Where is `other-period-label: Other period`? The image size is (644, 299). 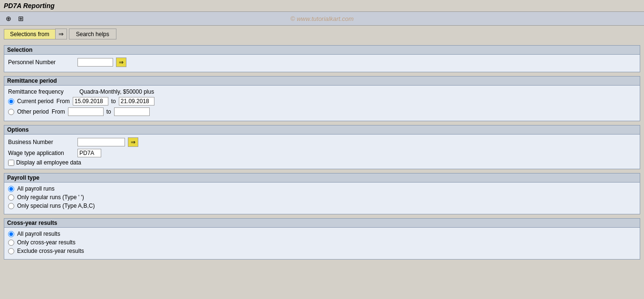 other-period-label: Other period is located at coordinates (33, 112).